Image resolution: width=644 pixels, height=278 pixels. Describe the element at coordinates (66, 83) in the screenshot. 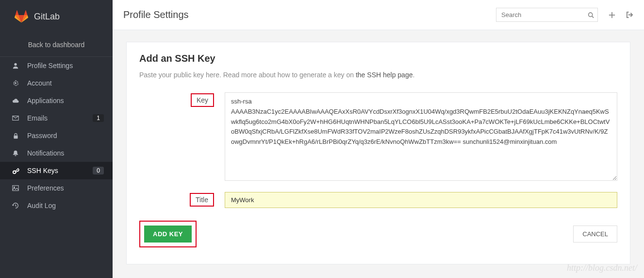

I see `sidebar-item-label: Account` at that location.